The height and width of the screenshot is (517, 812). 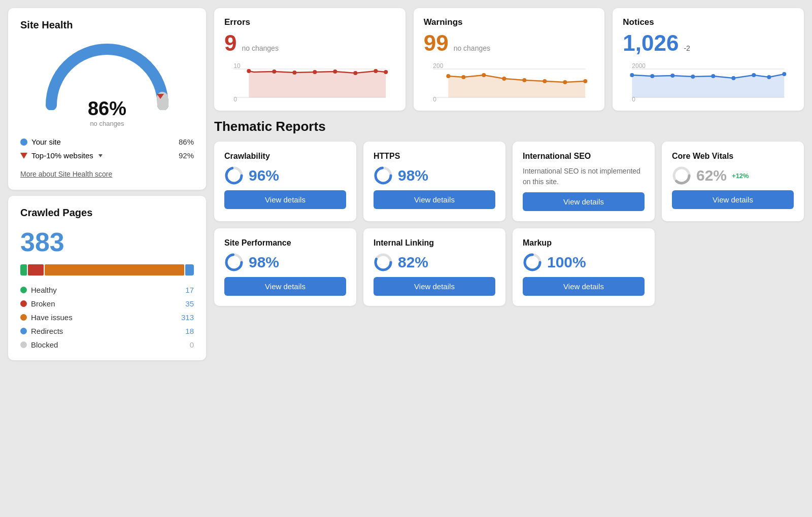 I want to click on svg-text: 2000, so click(x=639, y=66).